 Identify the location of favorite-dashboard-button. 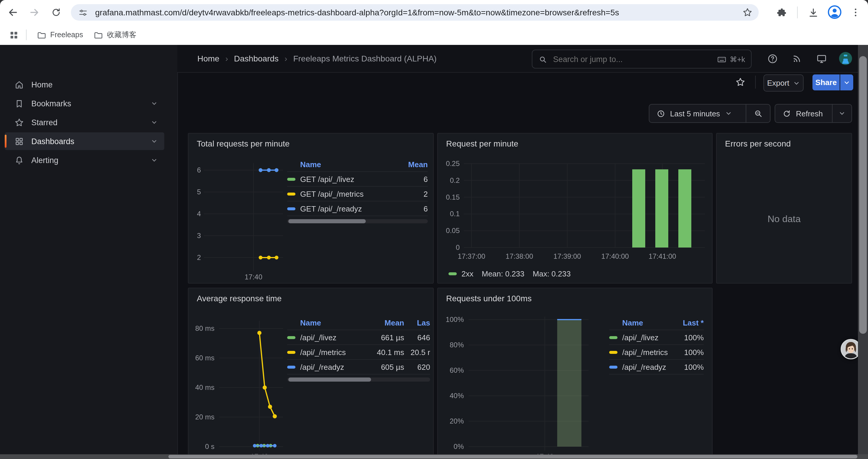
(740, 82).